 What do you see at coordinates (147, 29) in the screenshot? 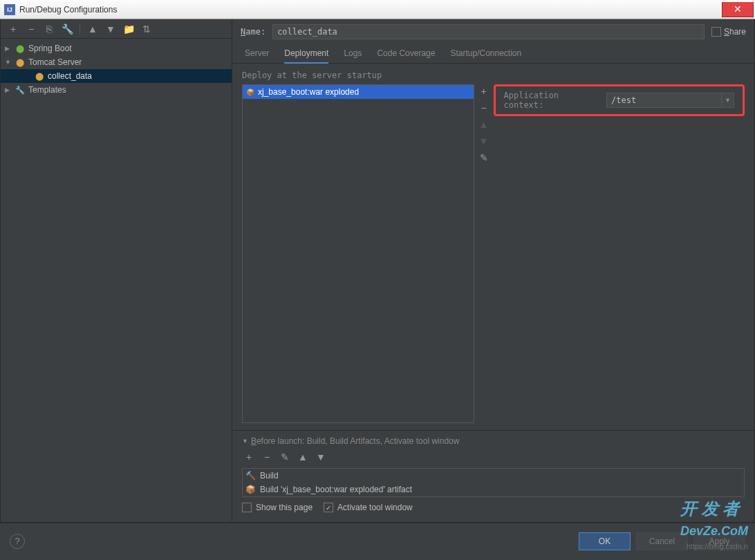
I see `sort-icon: ⇅` at bounding box center [147, 29].